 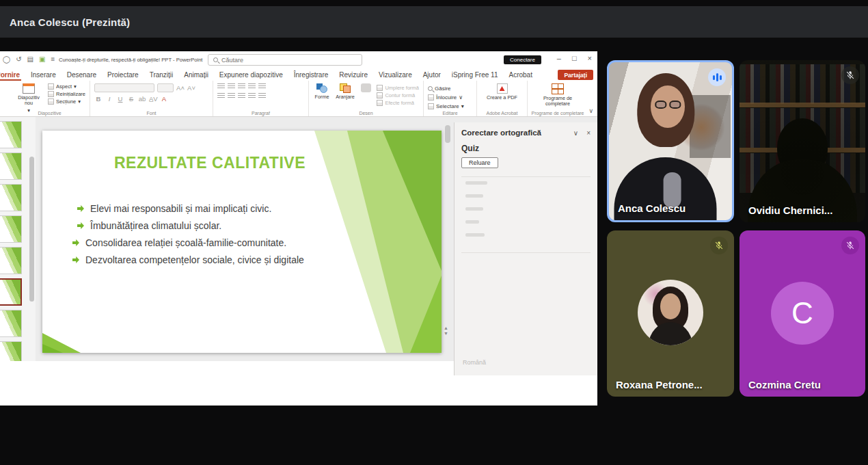 I want to click on text-shadow-button: ab, so click(x=142, y=98).